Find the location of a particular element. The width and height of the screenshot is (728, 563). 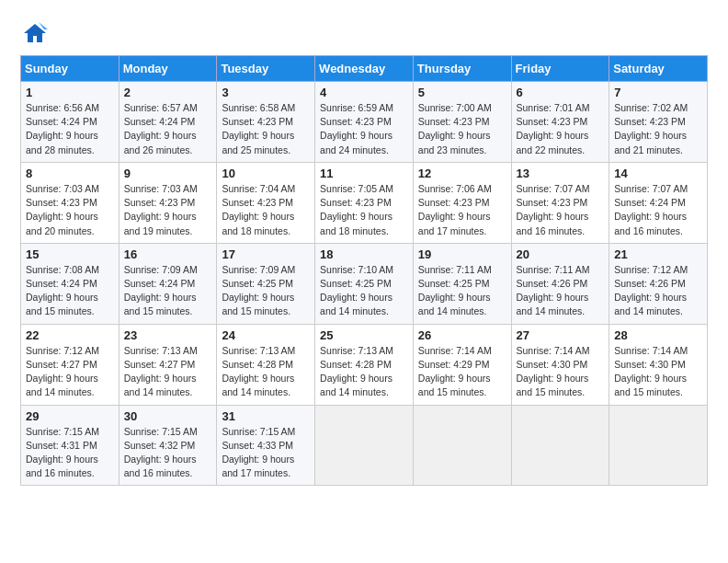

day-detail: Sunrise: 7:07 AMSunset: 4:24 PMDaylight:… is located at coordinates (658, 210).